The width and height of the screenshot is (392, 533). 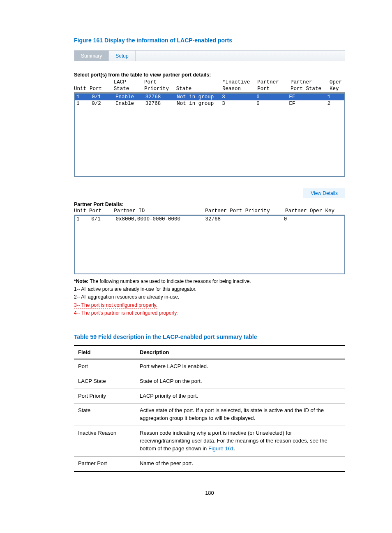 I want to click on table-row: Inactive Reason Reason code indicating w…, so click(x=210, y=441).